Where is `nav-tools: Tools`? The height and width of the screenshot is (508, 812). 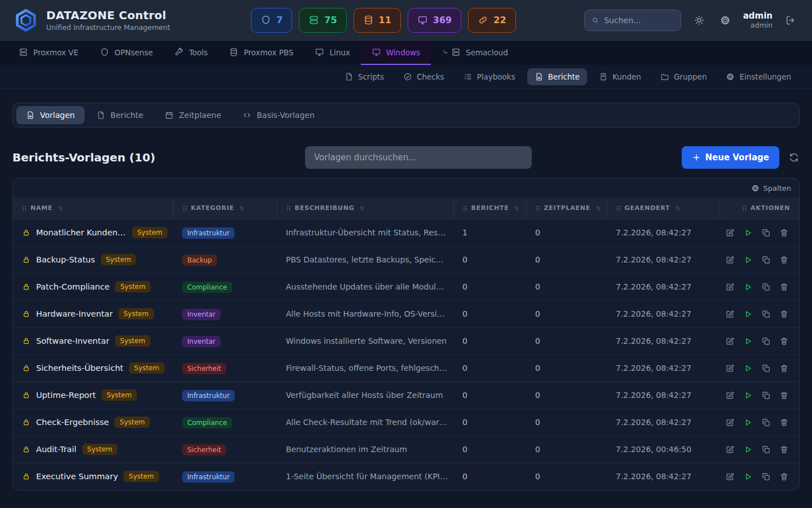 nav-tools: Tools is located at coordinates (191, 53).